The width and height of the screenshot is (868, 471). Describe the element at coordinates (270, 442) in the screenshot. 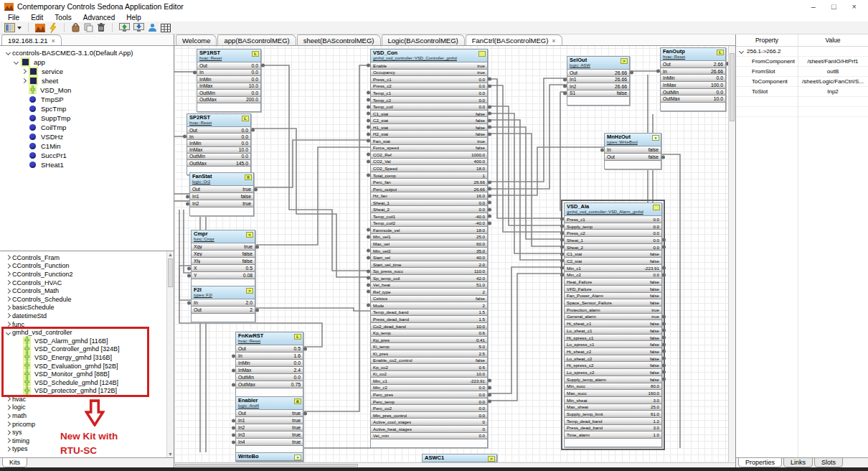

I see `slot-row: In4true` at that location.